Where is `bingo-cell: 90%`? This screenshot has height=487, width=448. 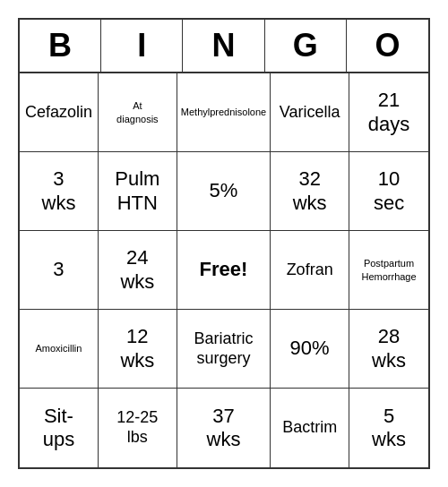
bingo-cell: 90% is located at coordinates (310, 349).